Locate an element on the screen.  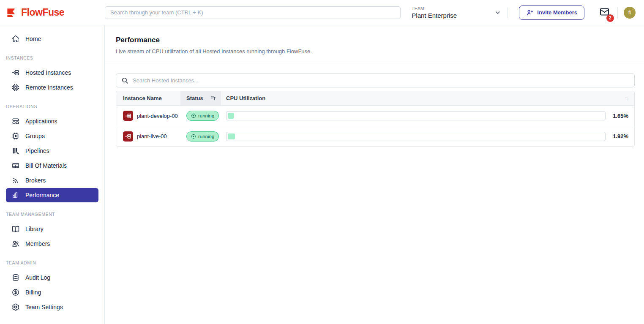
sidebar-item-label: Audit Log is located at coordinates (38, 278).